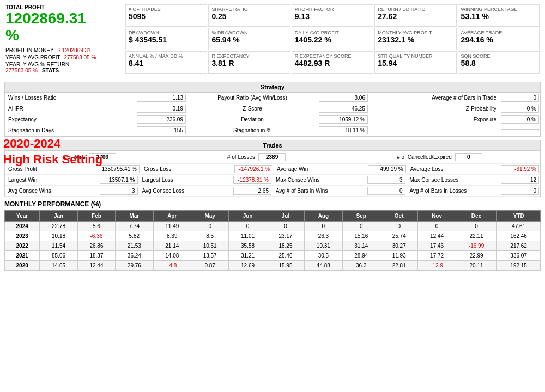  What do you see at coordinates (272, 146) in the screenshot?
I see `trades-header: Trades` at bounding box center [272, 146].